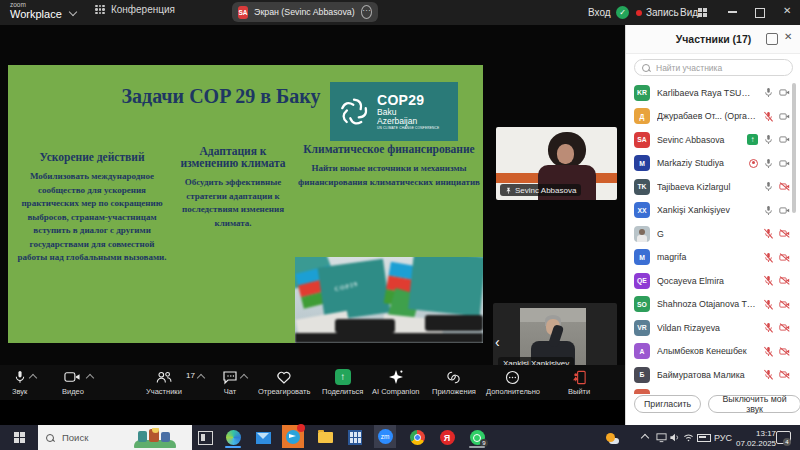 The image size is (800, 450). Describe the element at coordinates (642, 281) in the screenshot. I see `participant-avatar: QE` at that location.